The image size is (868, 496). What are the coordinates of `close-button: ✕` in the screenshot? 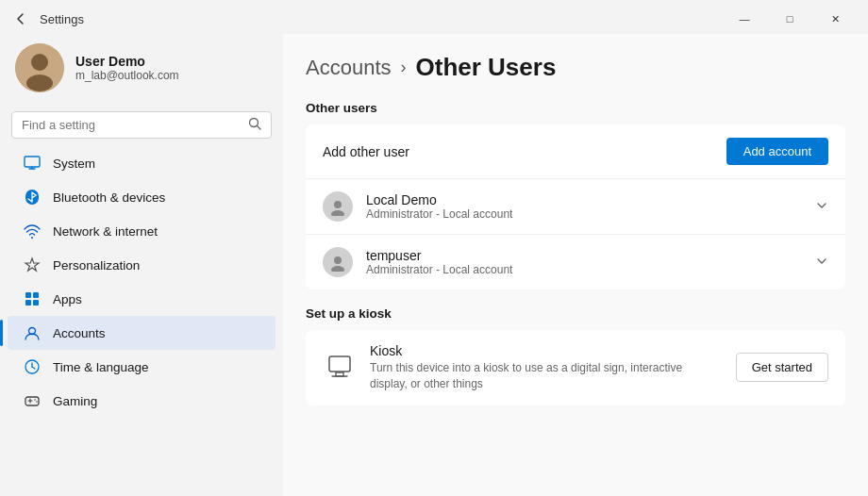 It's located at (835, 19).